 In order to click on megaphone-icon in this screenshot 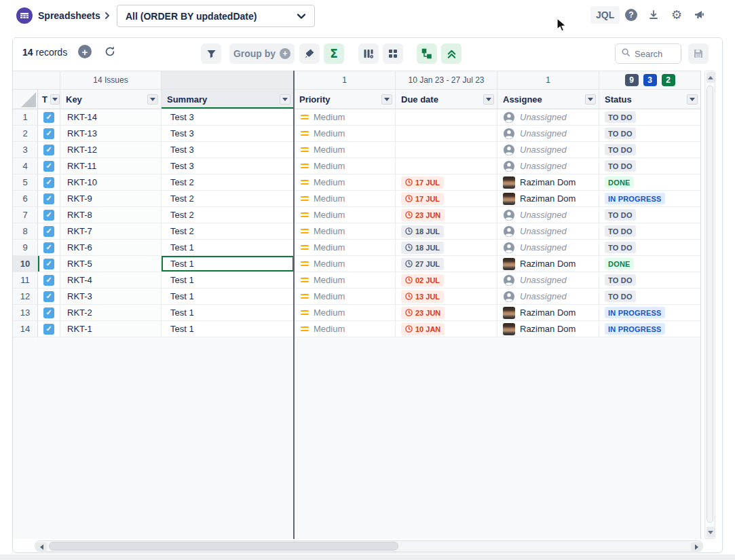, I will do `click(700, 15)`.